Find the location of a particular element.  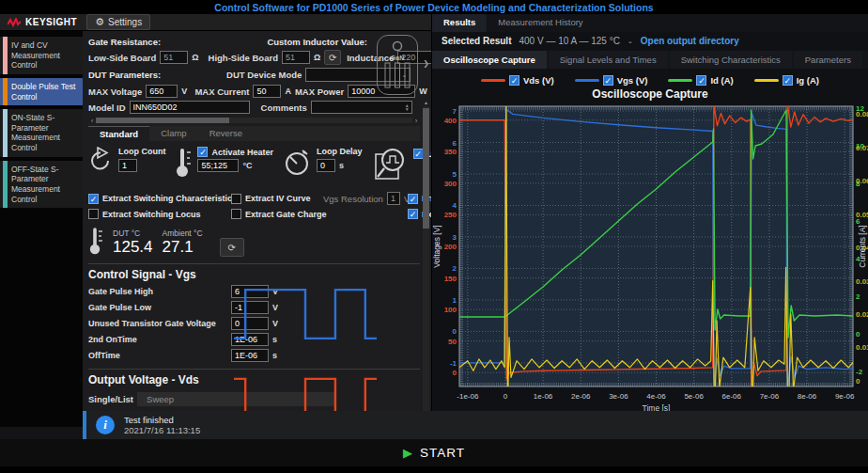

sidebar-stripe is located at coordinates (6, 184).